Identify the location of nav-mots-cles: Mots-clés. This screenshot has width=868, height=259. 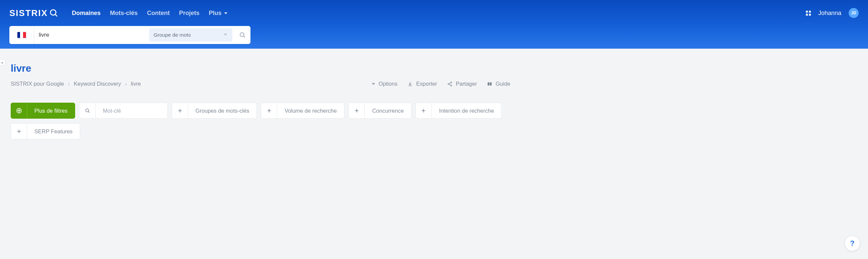
(124, 13).